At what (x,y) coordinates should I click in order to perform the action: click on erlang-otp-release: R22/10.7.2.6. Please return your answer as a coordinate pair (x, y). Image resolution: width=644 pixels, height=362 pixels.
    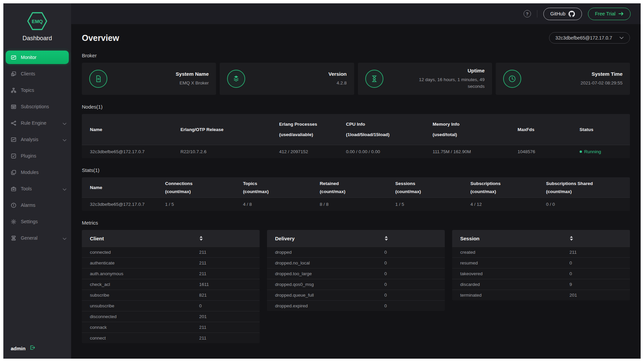
    Looking at the image, I should click on (230, 152).